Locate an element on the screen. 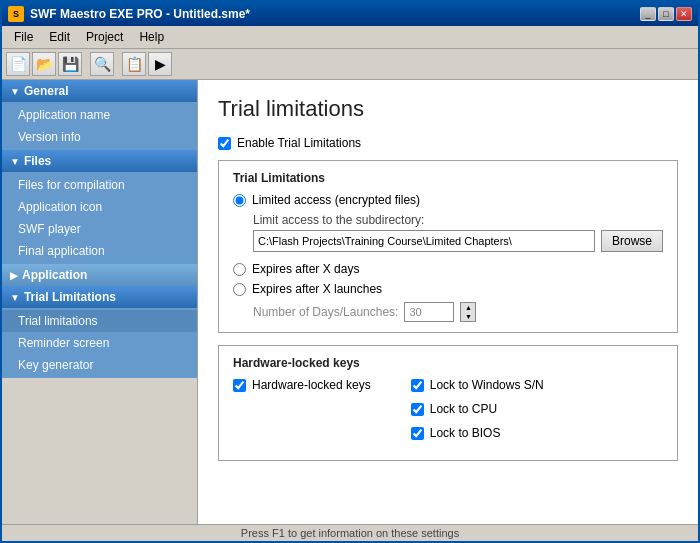 The height and width of the screenshot is (543, 700). general-items: Application name Version info is located at coordinates (100, 126).